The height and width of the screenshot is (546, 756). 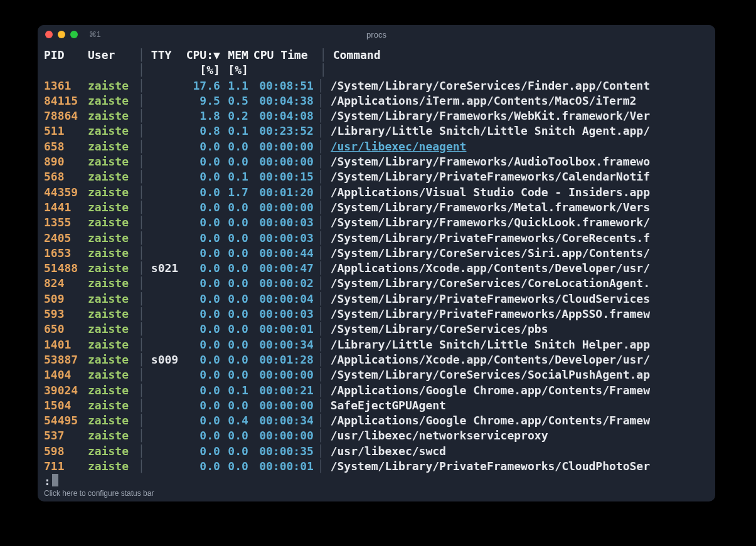 I want to click on table-row: 51488zaiste│s0210.00.000:00:47│/Applicat…, so click(x=376, y=268).